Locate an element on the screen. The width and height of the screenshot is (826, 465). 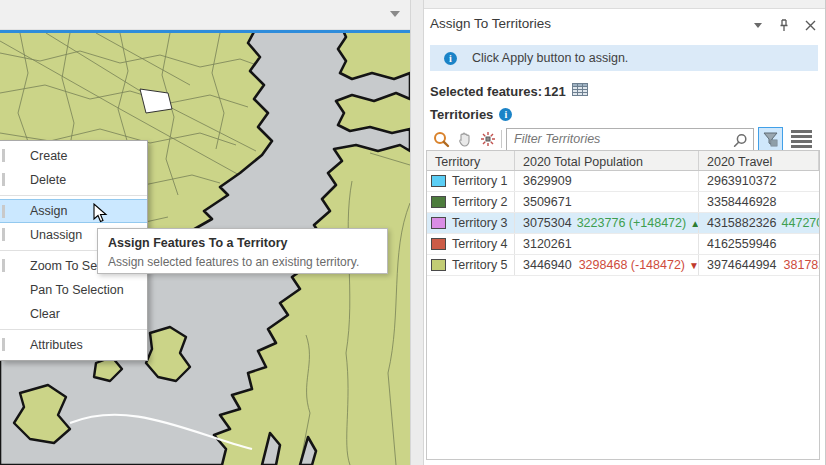
info-banner: i Click Apply button to assign. is located at coordinates (624, 58).